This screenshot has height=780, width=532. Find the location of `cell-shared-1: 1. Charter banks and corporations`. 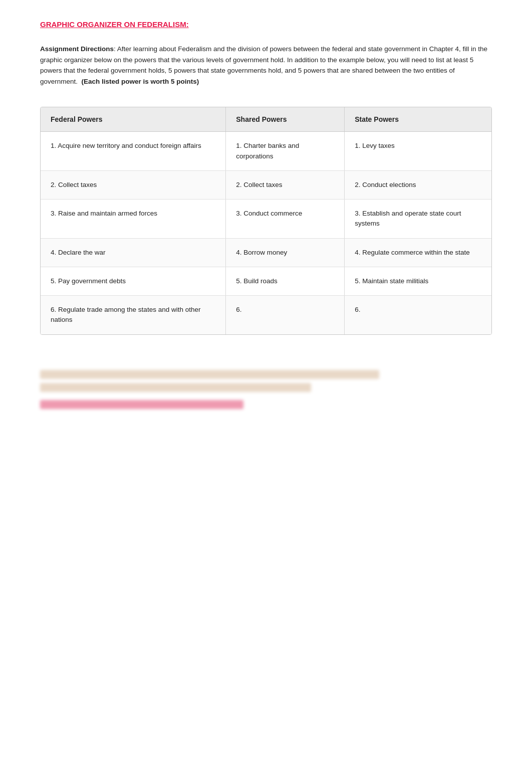

cell-shared-1: 1. Charter banks and corporations is located at coordinates (286, 151).